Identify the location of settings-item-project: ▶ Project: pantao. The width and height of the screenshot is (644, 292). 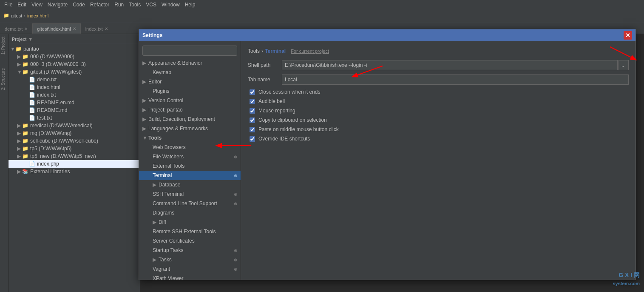
(190, 110).